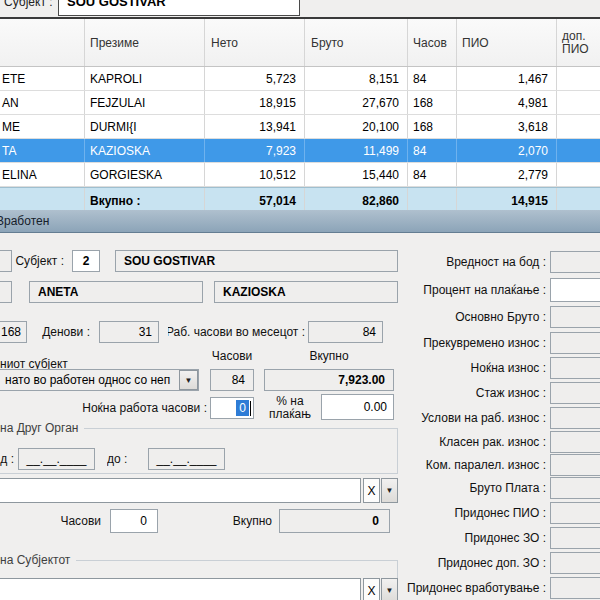 This screenshot has height=600, width=600. I want to click on cell-bruto: 11,499, so click(356, 150).